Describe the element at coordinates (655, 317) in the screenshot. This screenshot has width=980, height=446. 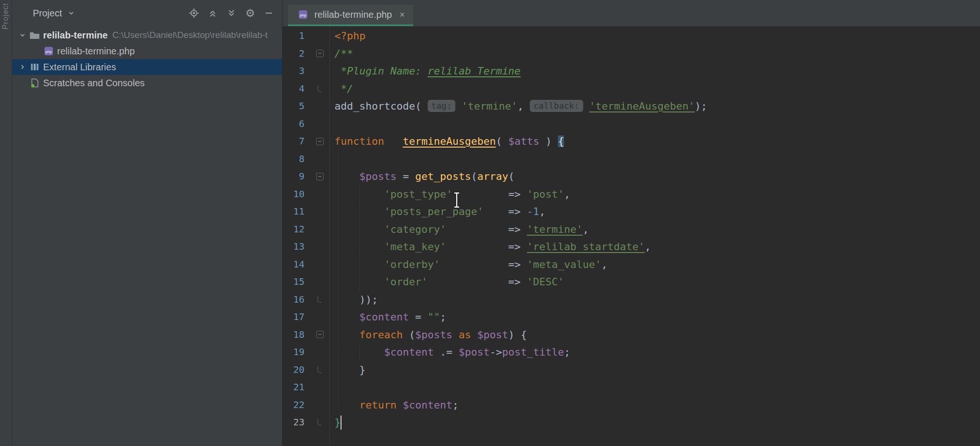
I see `code-line-17: $content = "";` at that location.